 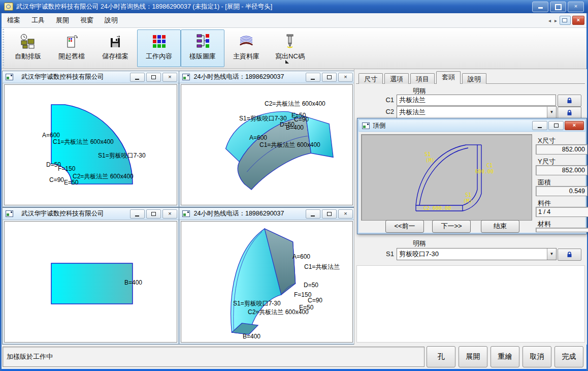 What do you see at coordinates (540, 126) in the screenshot?
I see `dialog-minimize-button` at bounding box center [540, 126].